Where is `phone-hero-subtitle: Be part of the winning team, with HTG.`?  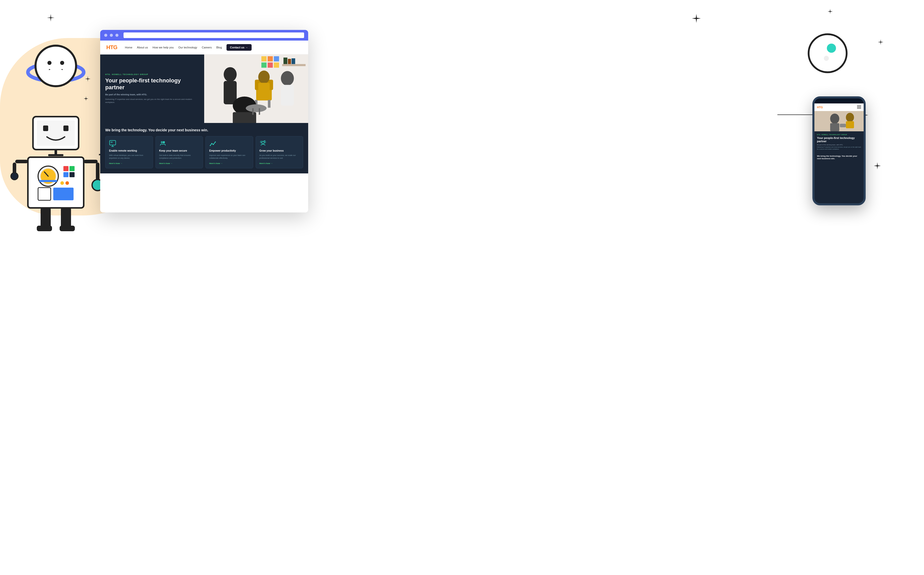
phone-hero-subtitle: Be part of the winning team, with HTG. is located at coordinates (839, 145).